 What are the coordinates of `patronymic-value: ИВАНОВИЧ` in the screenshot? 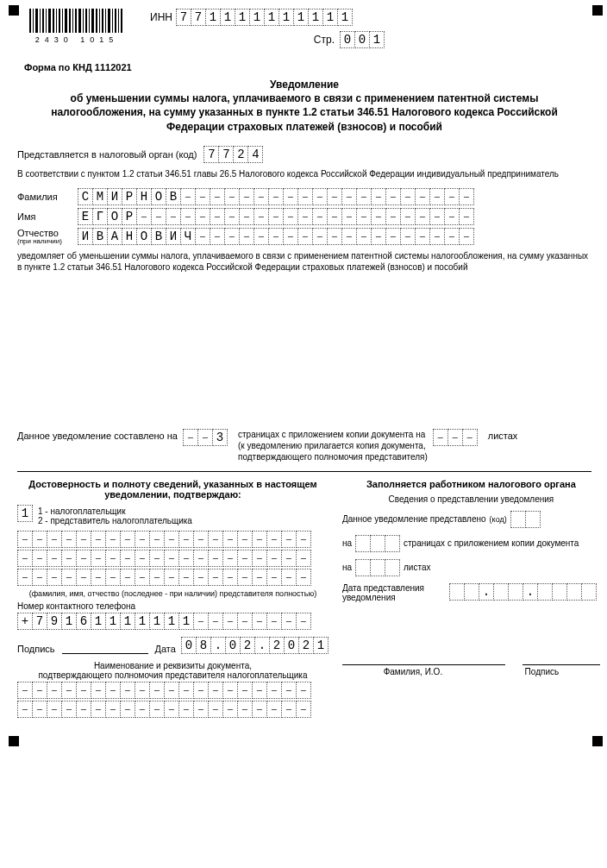 It's located at (335, 236).